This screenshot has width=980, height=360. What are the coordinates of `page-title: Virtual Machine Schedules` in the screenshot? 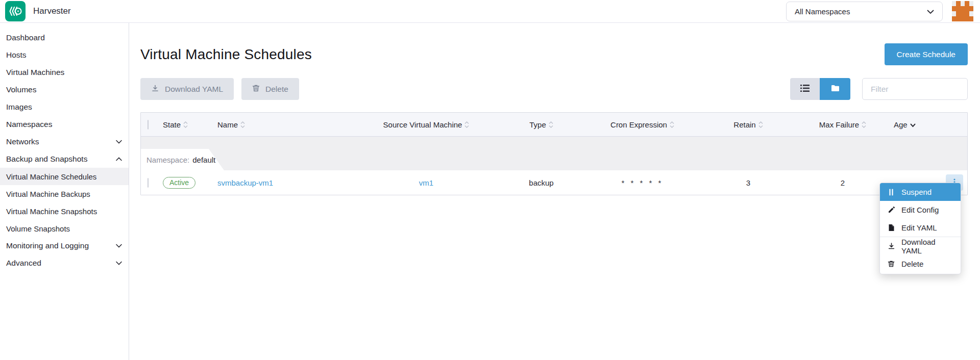 It's located at (226, 55).